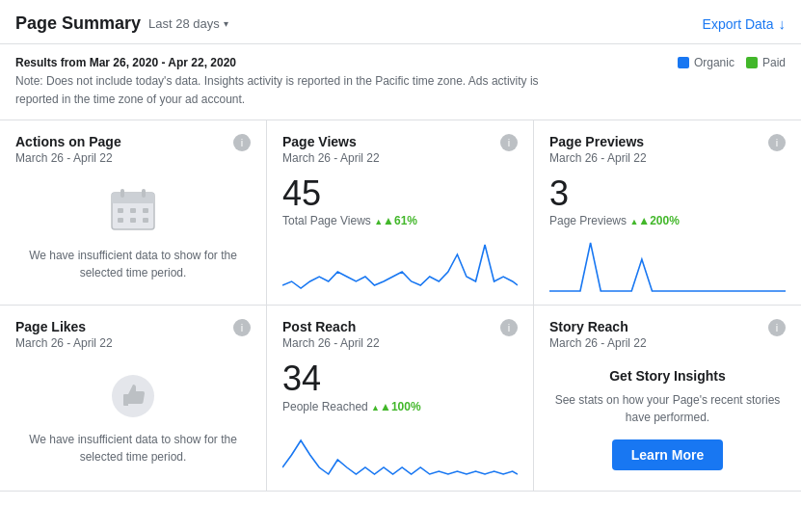 The width and height of the screenshot is (801, 532). Describe the element at coordinates (332, 327) in the screenshot. I see `card-title: Post Reach` at that location.